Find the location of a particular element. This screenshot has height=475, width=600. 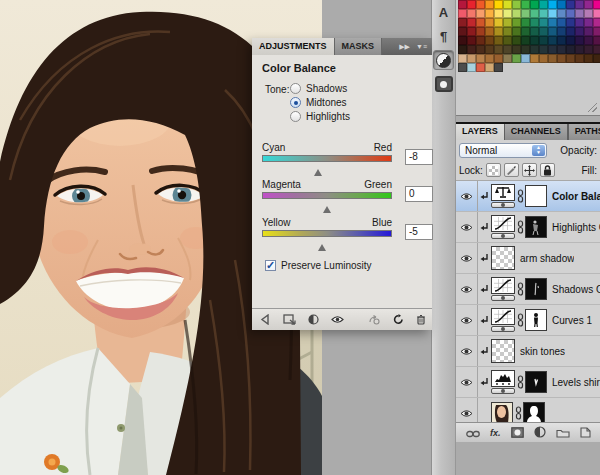

tab-channels: CHANNELS is located at coordinates (536, 132).